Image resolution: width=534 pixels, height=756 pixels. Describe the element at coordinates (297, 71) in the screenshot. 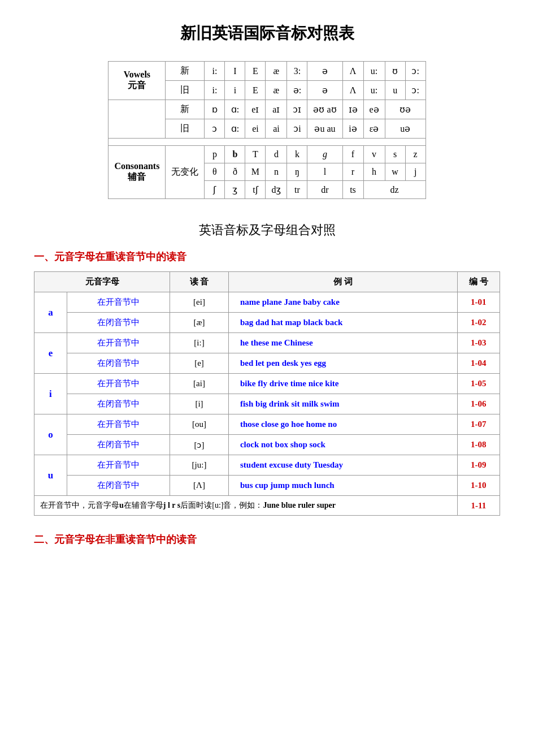

I see `phoneme-cell: 3:` at that location.